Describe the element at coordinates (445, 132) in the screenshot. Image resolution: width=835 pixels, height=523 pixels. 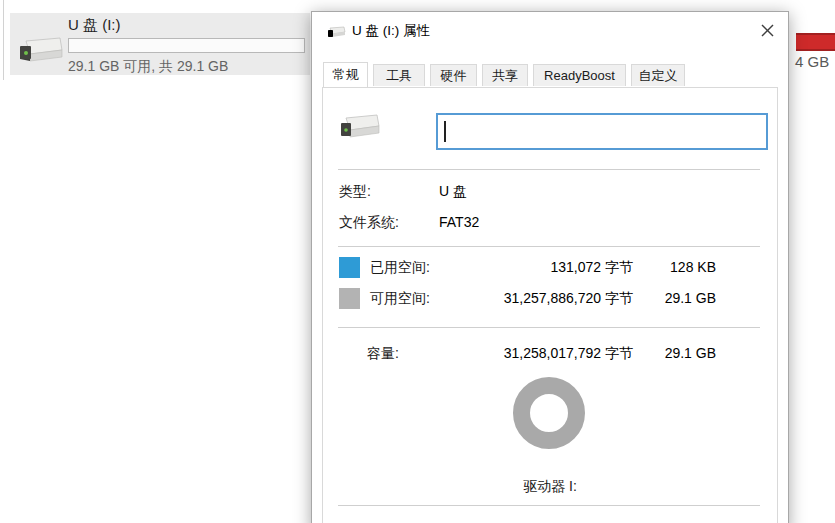
I see `text-cursor` at that location.